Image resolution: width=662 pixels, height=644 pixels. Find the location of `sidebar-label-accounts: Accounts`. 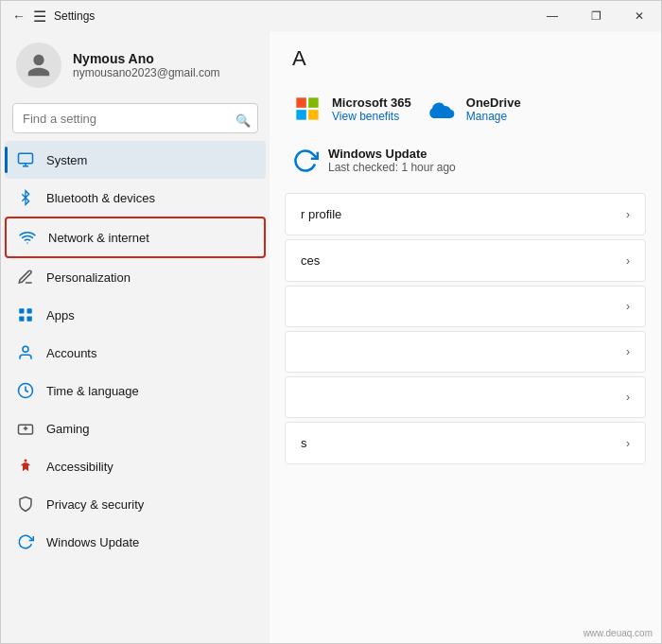

sidebar-label-accounts: Accounts is located at coordinates (72, 354).